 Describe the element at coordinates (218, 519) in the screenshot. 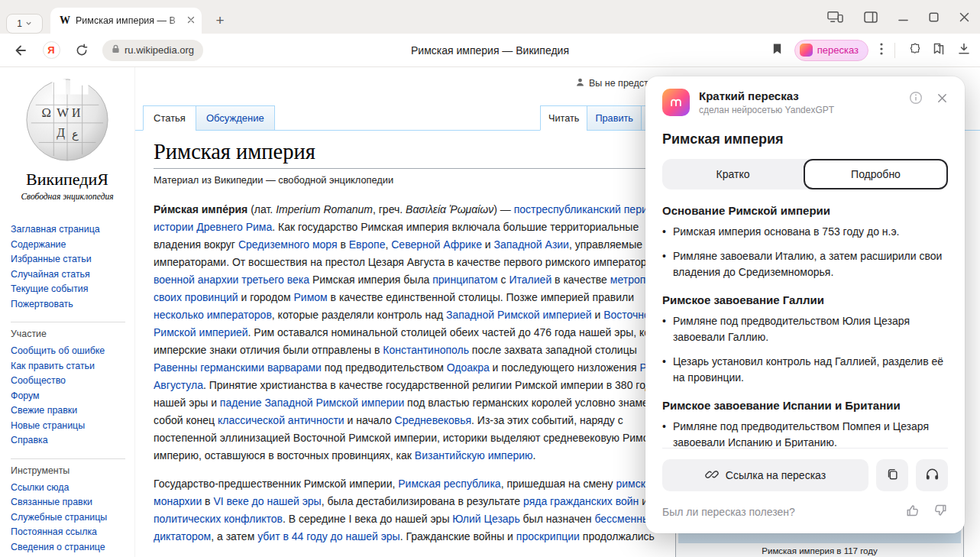

I see `article-link: политических конфликтов` at that location.